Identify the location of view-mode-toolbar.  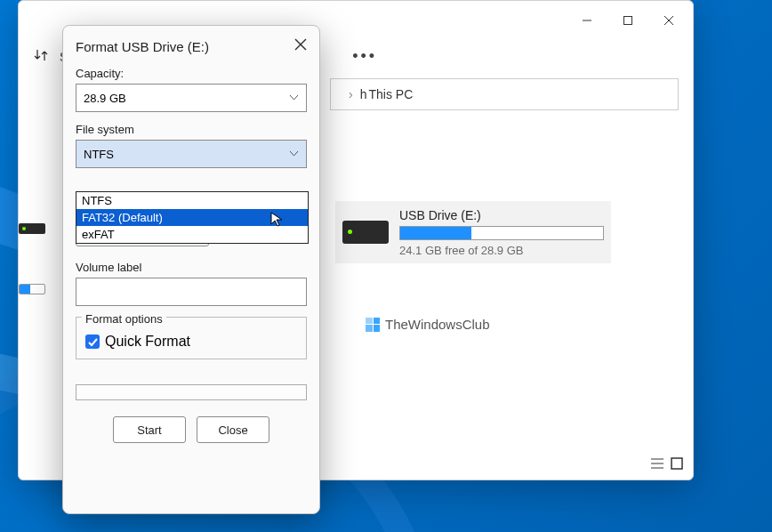
(667, 465).